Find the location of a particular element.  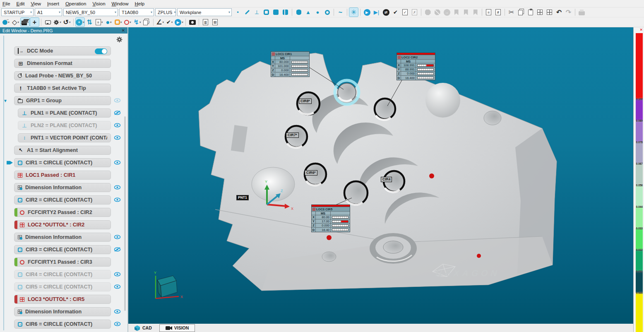

rotate-view-icon: ↺▾ is located at coordinates (67, 22).